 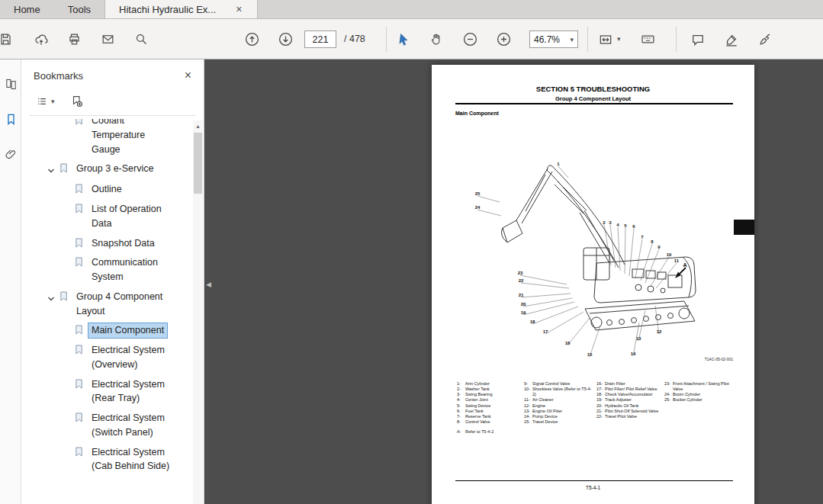 I want to click on bookmark-label: Electrical System (Cab Behind Side), so click(x=131, y=460).